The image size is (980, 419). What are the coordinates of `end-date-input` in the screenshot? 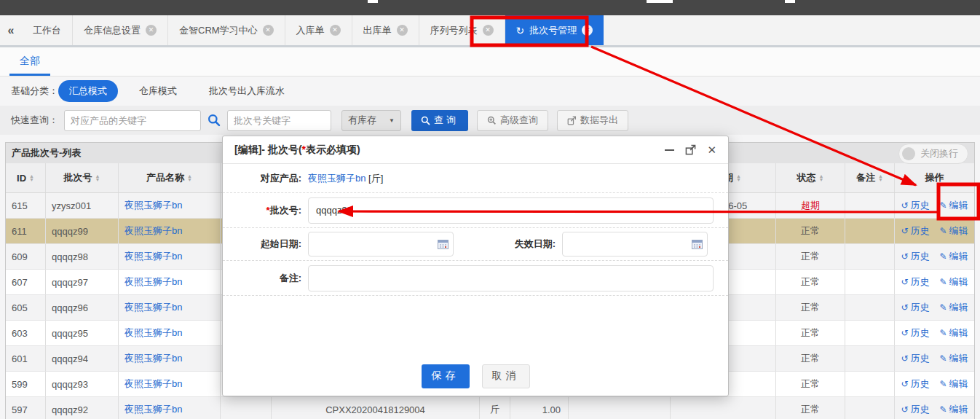 It's located at (635, 244).